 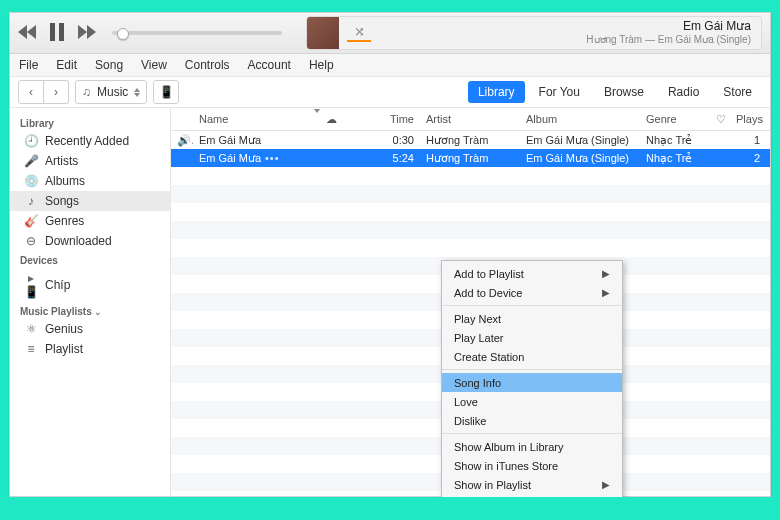 What do you see at coordinates (470, 158) in the screenshot?
I see `song-row: Em Gái Mưa•••5:24Hương TràmEm Gái Mưa (S…` at bounding box center [470, 158].